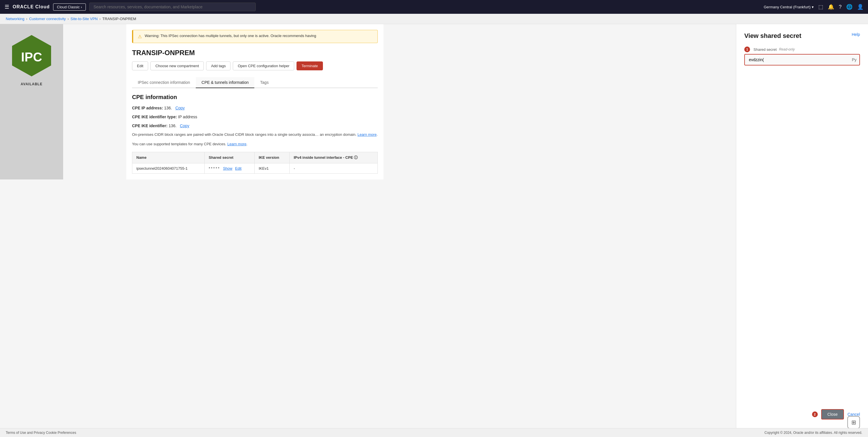  Describe the element at coordinates (173, 7) in the screenshot. I see `search-input` at that location.